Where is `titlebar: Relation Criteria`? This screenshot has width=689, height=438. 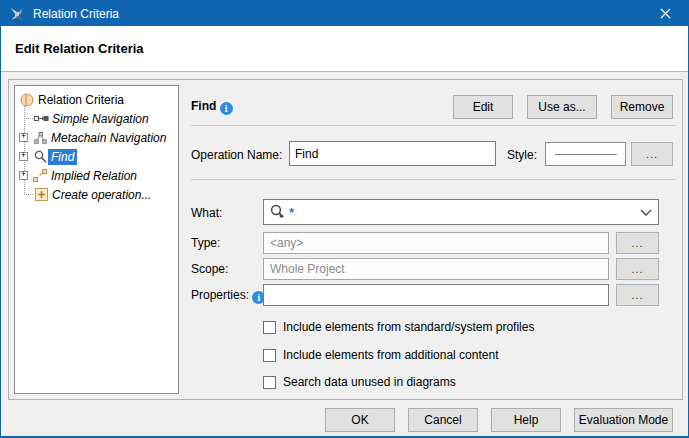 titlebar: Relation Criteria is located at coordinates (344, 14).